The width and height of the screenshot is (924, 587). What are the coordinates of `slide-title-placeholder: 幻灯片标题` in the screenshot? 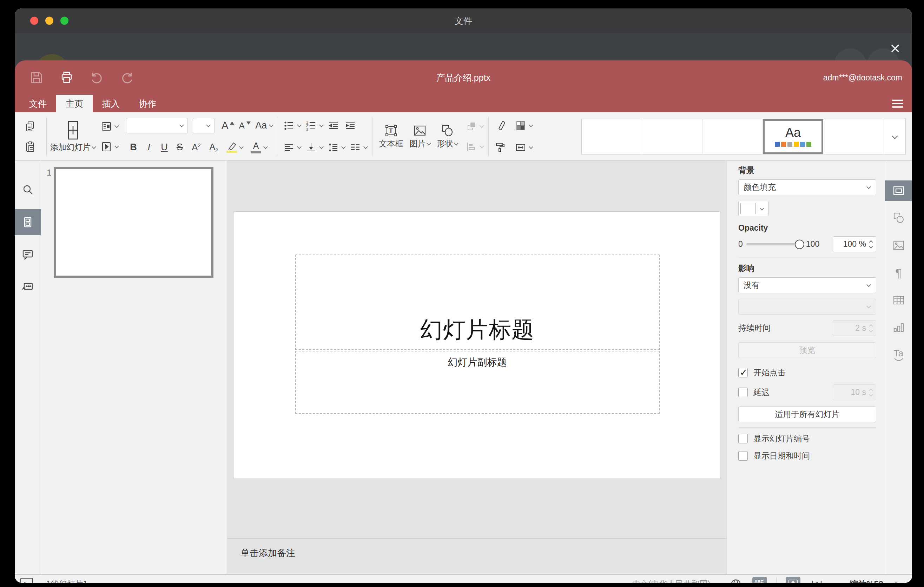 It's located at (477, 302).